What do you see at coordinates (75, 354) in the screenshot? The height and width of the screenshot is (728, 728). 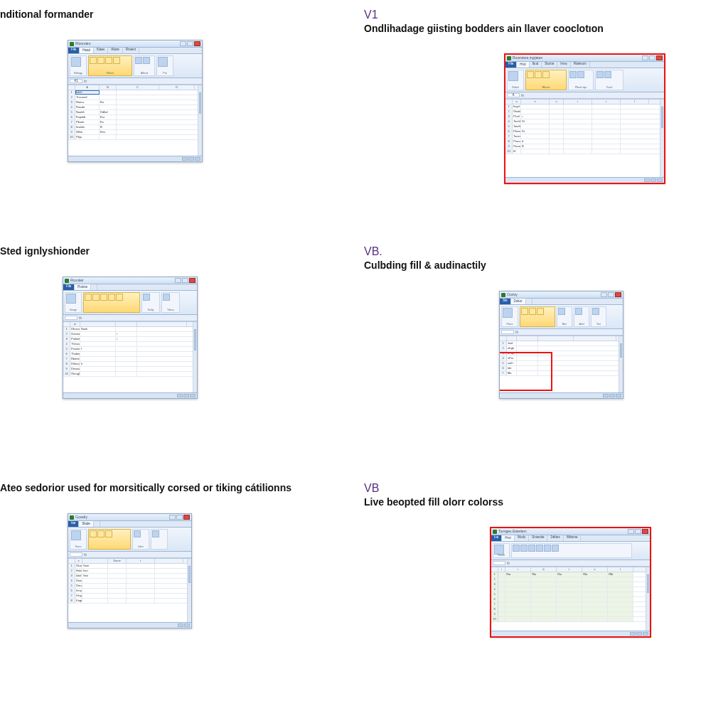 I see `cell: Thobent` at bounding box center [75, 354].